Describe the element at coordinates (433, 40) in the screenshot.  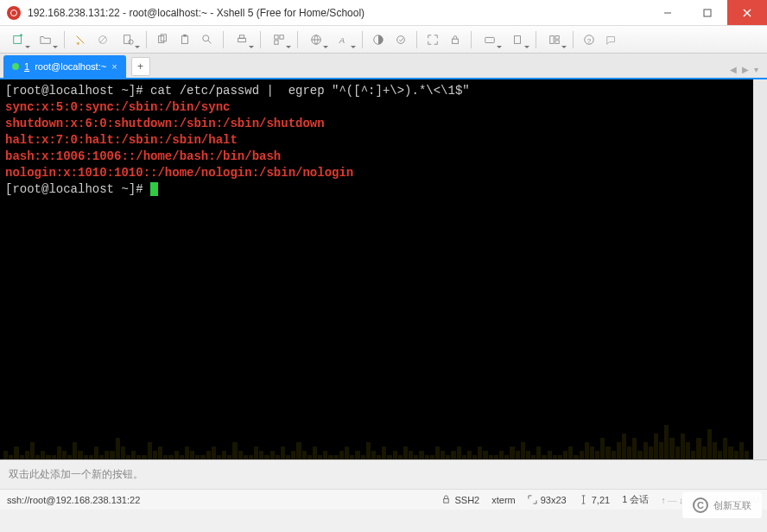
I see `fullscreen-button` at that location.